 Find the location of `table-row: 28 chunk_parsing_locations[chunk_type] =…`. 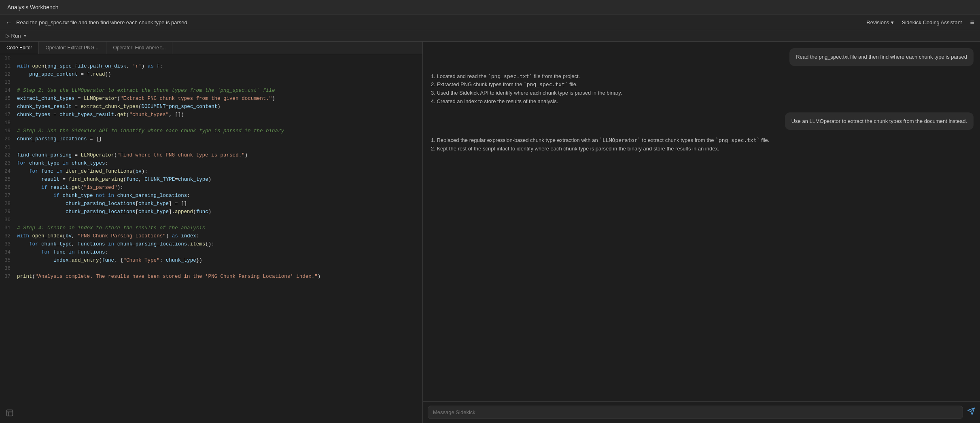

table-row: 28 chunk_parsing_locations[chunk_type] =… is located at coordinates (211, 204).